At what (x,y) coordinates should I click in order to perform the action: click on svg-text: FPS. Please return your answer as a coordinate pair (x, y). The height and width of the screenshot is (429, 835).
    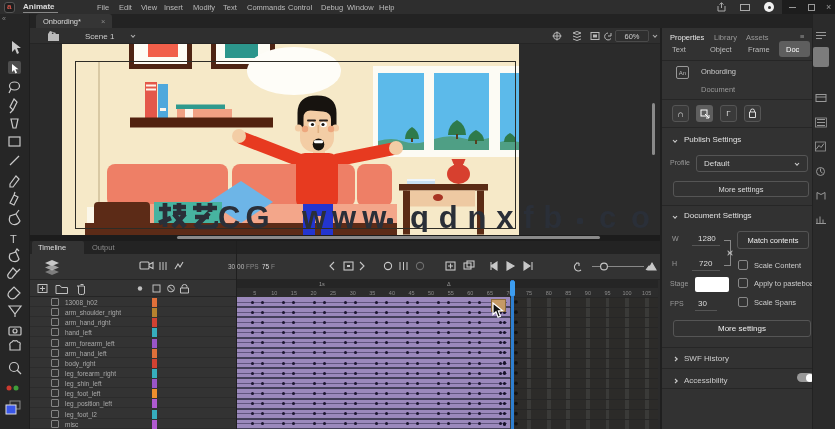
    Looking at the image, I should click on (252, 266).